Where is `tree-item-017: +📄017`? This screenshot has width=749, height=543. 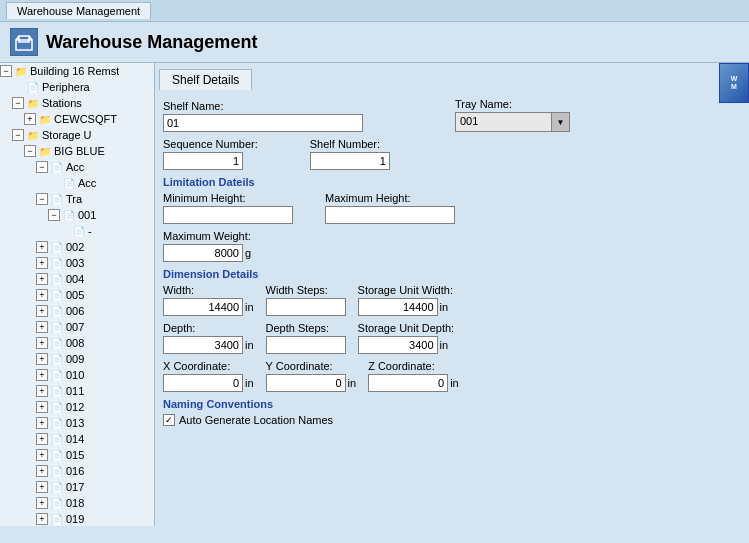
tree-item-017: +📄017 is located at coordinates (77, 487).